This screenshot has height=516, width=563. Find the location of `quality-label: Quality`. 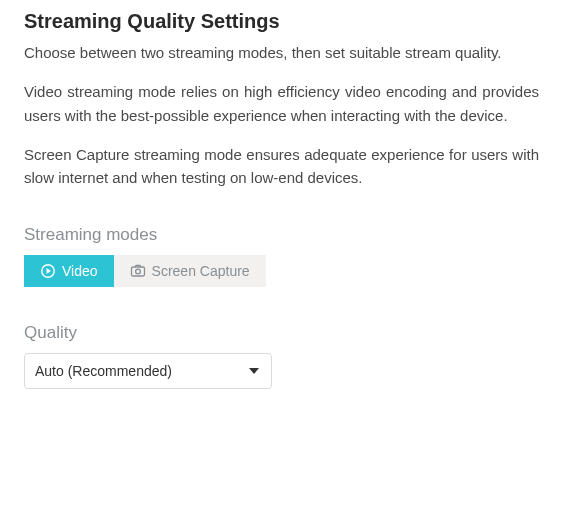

quality-label: Quality is located at coordinates (282, 333).